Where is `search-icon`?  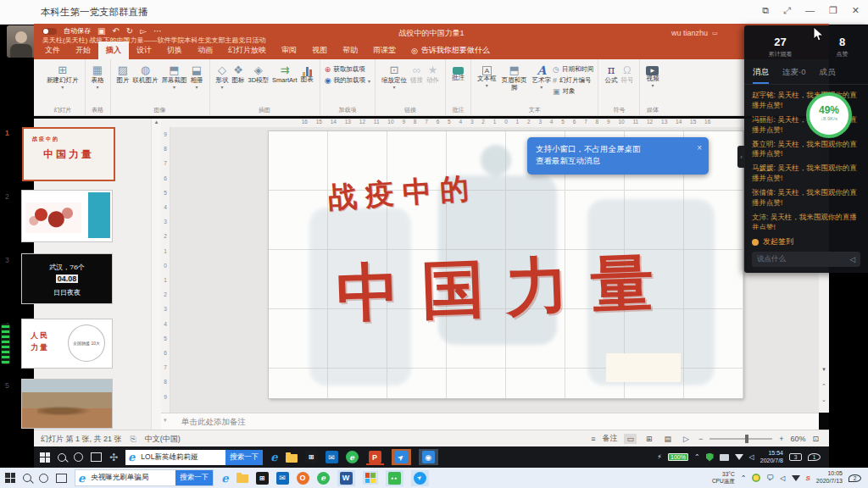
search-icon is located at coordinates (62, 458).